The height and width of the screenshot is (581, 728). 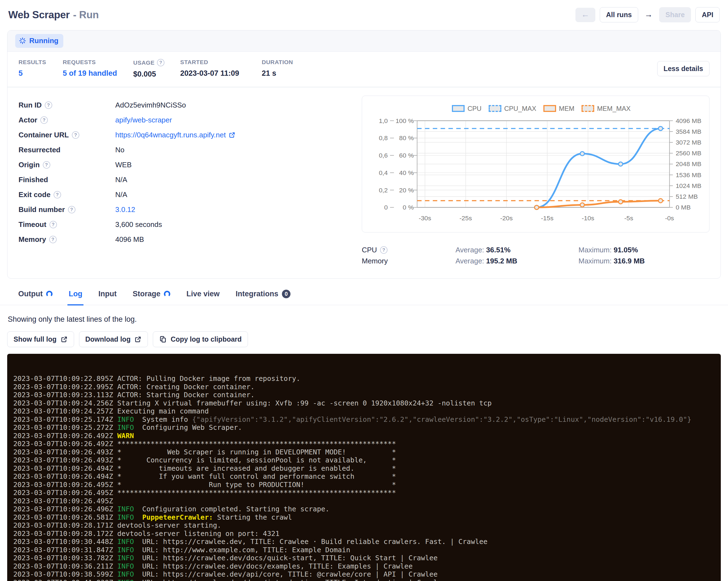 What do you see at coordinates (405, 121) in the screenshot?
I see `svg-text: 100 %` at bounding box center [405, 121].